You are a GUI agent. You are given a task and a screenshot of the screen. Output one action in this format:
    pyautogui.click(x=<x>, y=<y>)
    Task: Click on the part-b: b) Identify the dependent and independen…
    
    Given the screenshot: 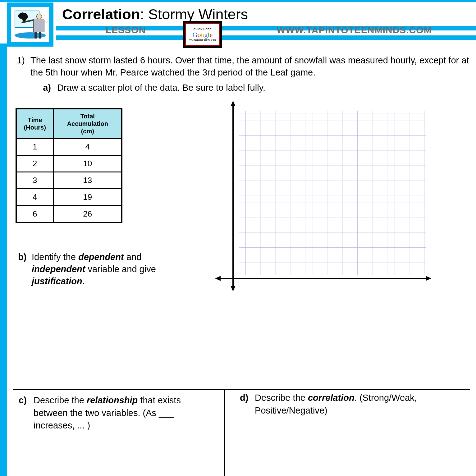 What is the action you would take?
    pyautogui.click(x=93, y=269)
    